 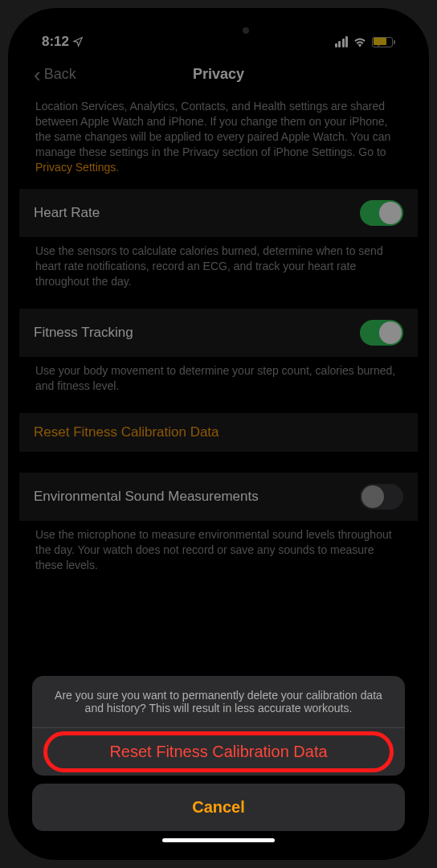 I want to click on privacy-description: Location Services, Analytics, Contacts, …, so click(x=218, y=142).